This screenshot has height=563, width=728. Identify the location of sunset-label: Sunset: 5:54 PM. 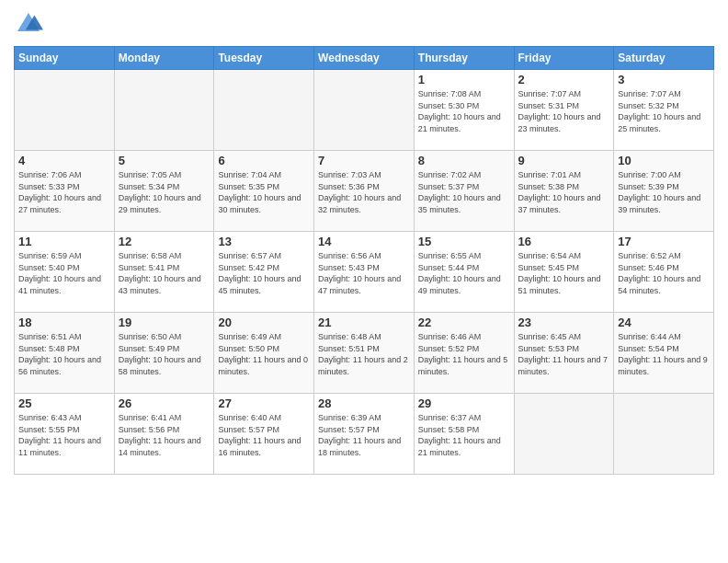
(649, 349).